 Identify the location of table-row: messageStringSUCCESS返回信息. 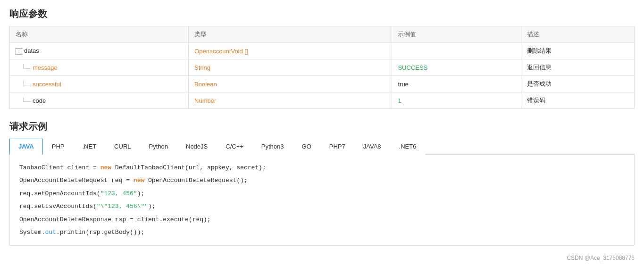
(322, 68).